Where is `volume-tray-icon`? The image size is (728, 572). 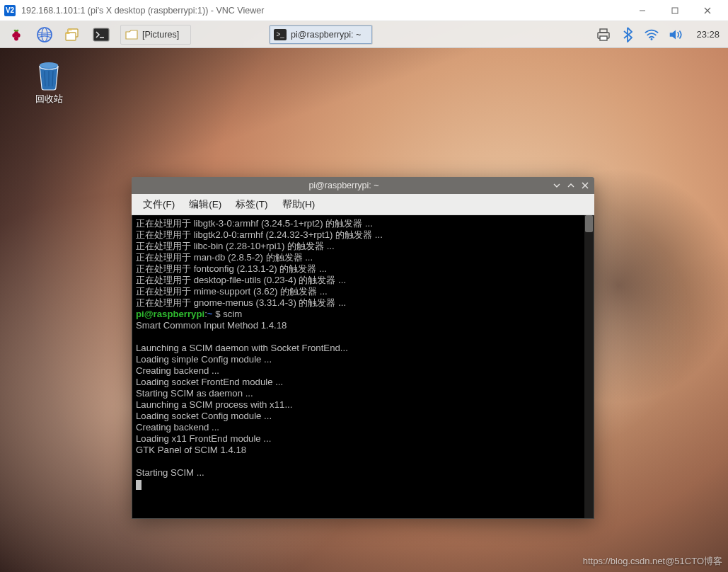
volume-tray-icon is located at coordinates (676, 35).